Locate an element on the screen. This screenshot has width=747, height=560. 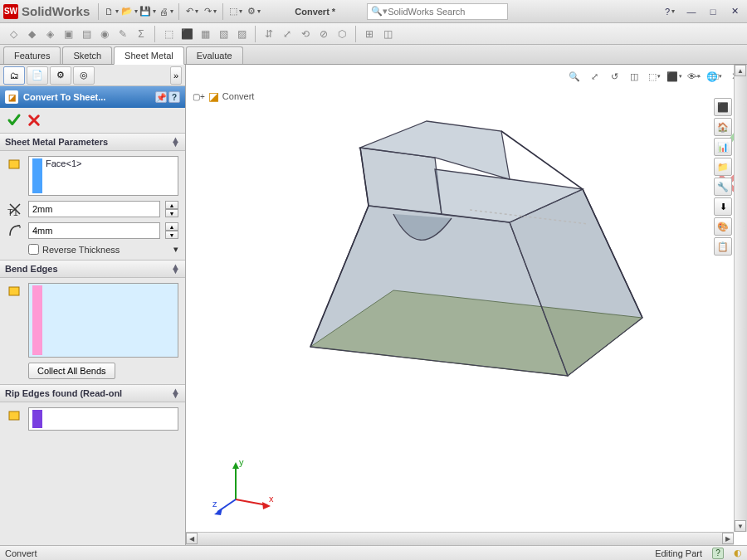
restore-button: □ is located at coordinates (713, 12).